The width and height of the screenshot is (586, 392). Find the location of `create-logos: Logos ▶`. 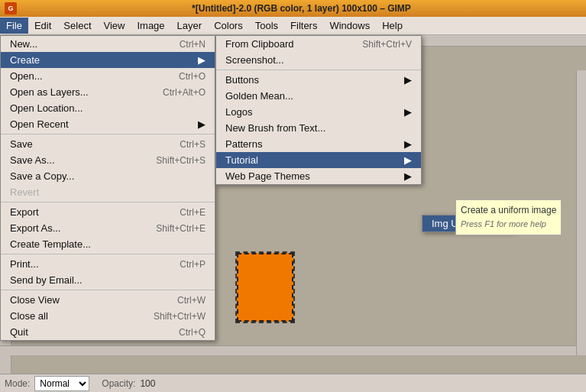

create-logos: Logos ▶ is located at coordinates (319, 112).